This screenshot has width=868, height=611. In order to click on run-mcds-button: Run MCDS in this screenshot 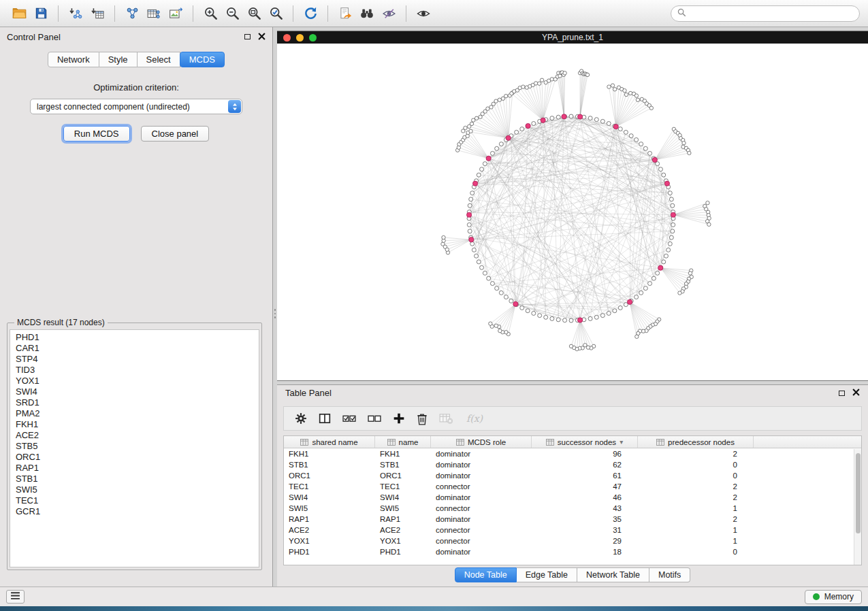, I will do `click(97, 133)`.